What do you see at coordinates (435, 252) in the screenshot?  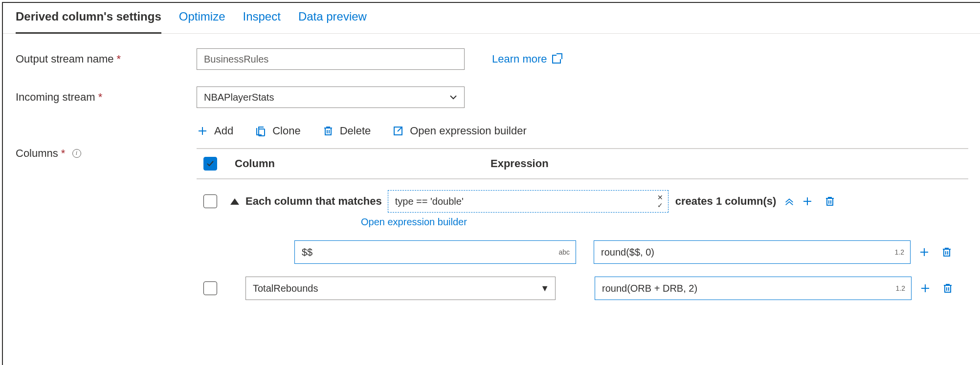 I see `pattern-column-input: $$ abc` at bounding box center [435, 252].